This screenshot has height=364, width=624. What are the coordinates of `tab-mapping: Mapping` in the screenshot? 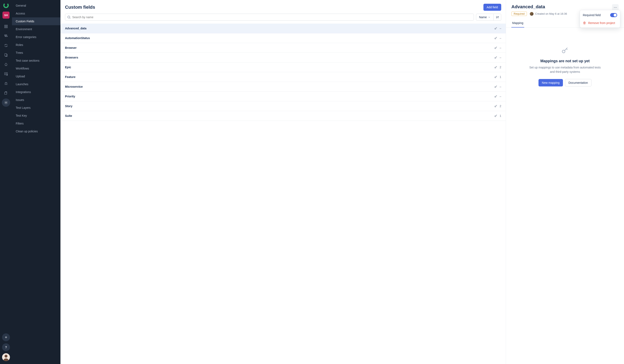 It's located at (518, 23).